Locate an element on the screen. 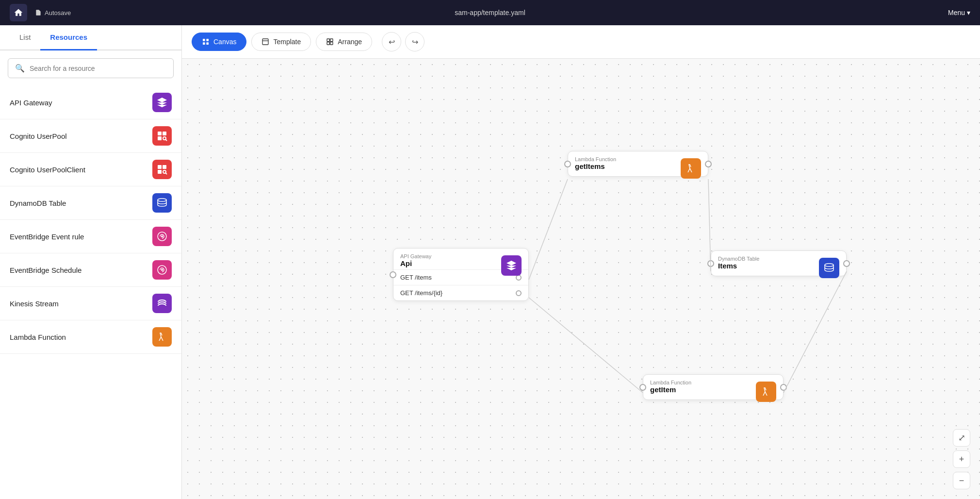  arrange-button: Arrange is located at coordinates (344, 42).